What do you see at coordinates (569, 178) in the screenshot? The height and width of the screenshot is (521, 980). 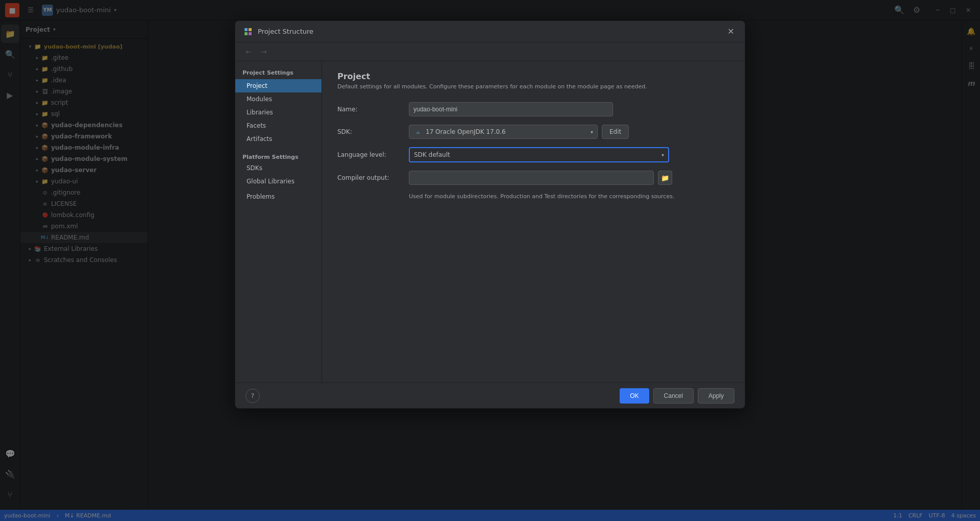 I see `compiler-output-control: 📁` at bounding box center [569, 178].